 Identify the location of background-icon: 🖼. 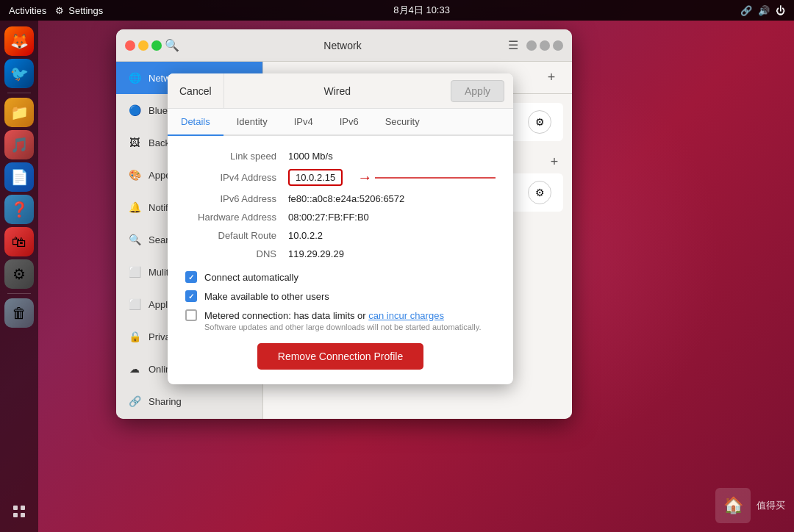
(135, 143).